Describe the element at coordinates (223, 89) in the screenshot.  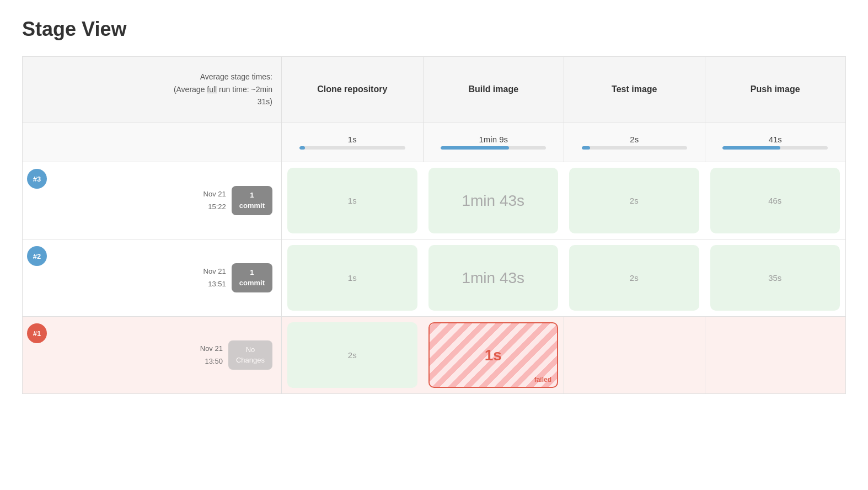
I see `avg-text-block: Average stage times: (Average full run t…` at that location.